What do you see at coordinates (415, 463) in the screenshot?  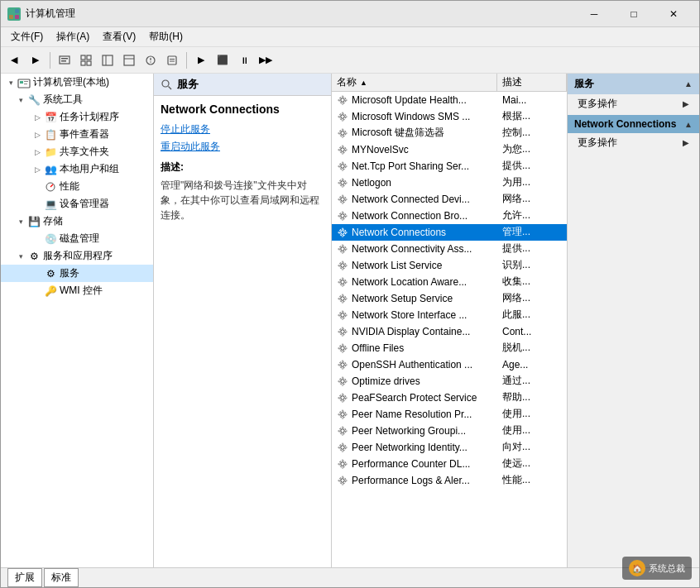 I see `list-cell-name: Performance Counter DL...` at bounding box center [415, 463].